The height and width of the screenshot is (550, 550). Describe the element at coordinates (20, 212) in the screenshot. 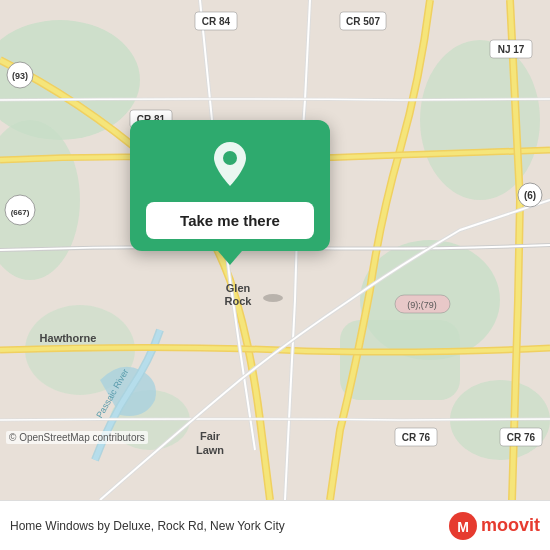

I see `svg-text: (667)` at that location.